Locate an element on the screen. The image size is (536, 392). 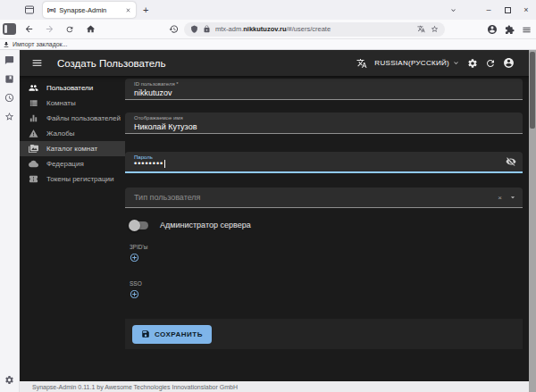
bookmarks-bar: Импорт закладок... is located at coordinates (268, 45).